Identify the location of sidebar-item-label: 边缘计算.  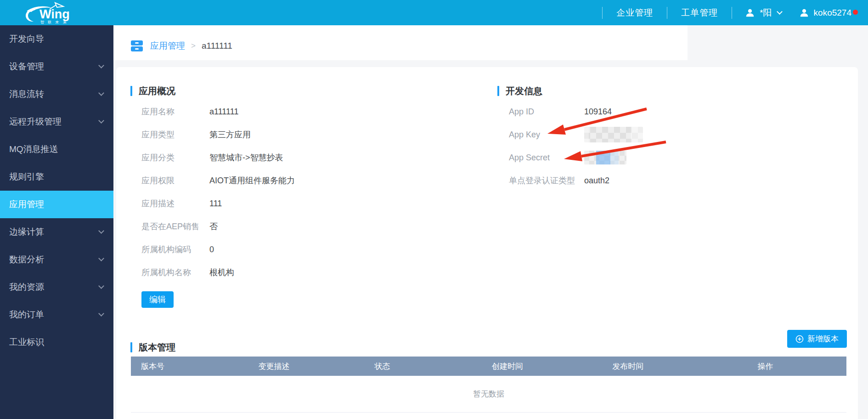
(27, 232).